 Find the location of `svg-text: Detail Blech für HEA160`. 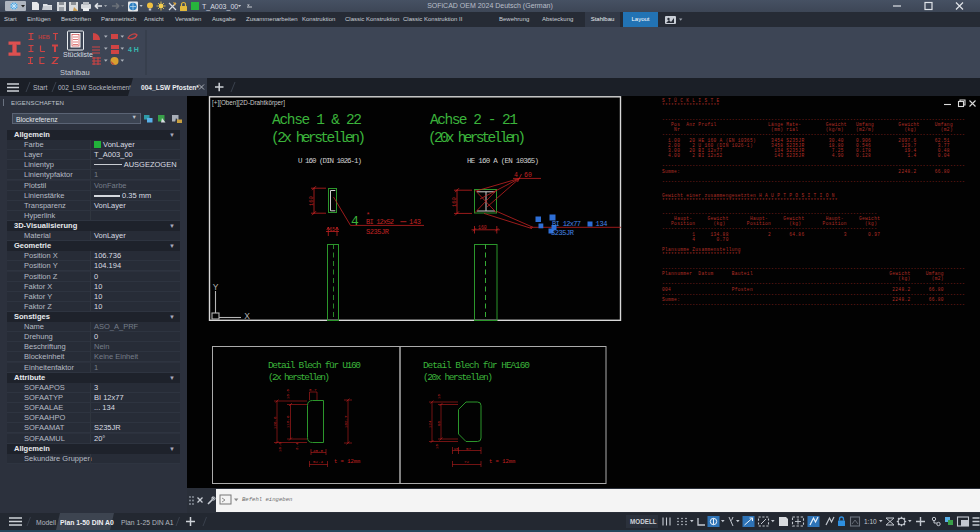

svg-text: Detail Blech für HEA160 is located at coordinates (476, 366).